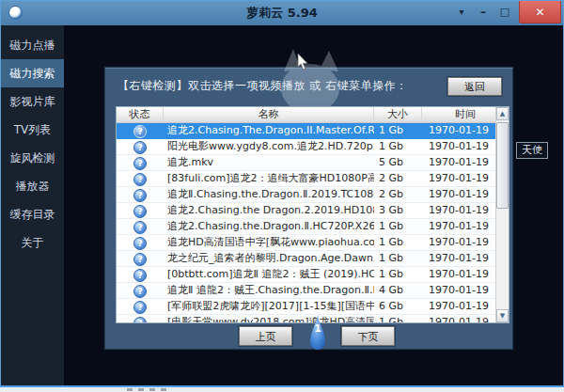  I want to click on table-row: ? 追龙2.Chasing.The.Dragon.II.Master.Of.Ra…, so click(306, 132).